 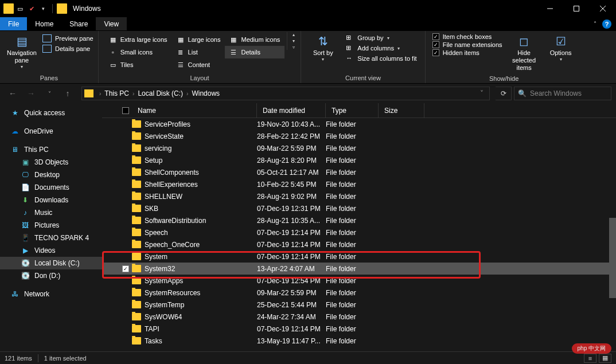 What do you see at coordinates (352, 110) in the screenshot?
I see `column-type: Type` at bounding box center [352, 110].